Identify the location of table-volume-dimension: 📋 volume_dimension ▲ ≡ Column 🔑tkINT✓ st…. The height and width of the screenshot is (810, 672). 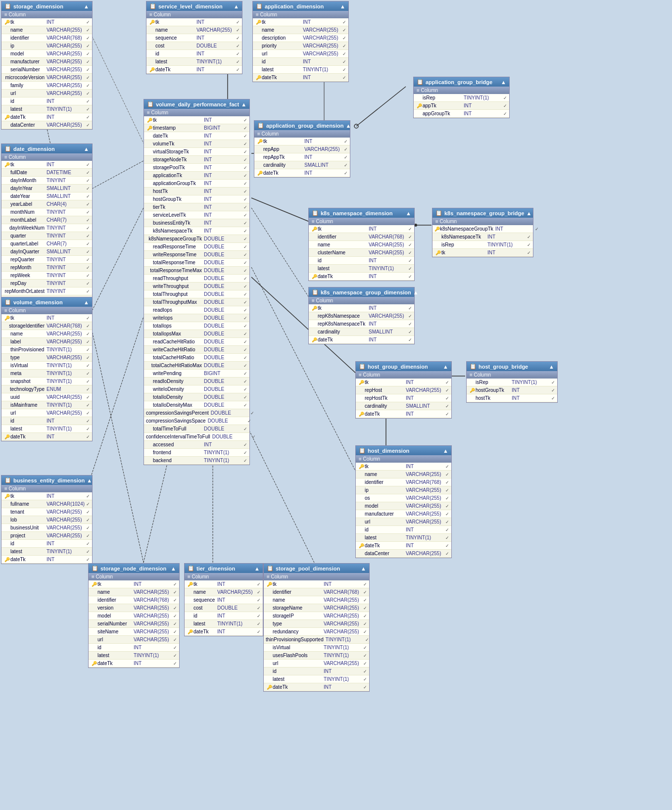
(47, 369).